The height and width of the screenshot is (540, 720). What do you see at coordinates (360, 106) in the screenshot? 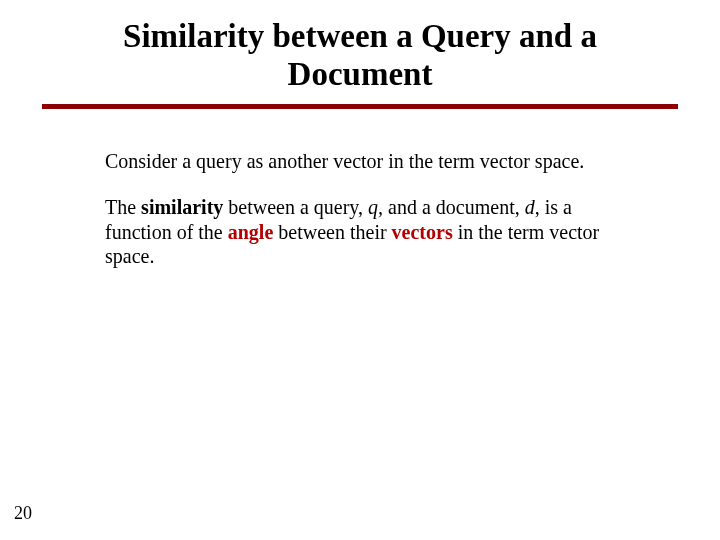
I see `divider` at bounding box center [360, 106].